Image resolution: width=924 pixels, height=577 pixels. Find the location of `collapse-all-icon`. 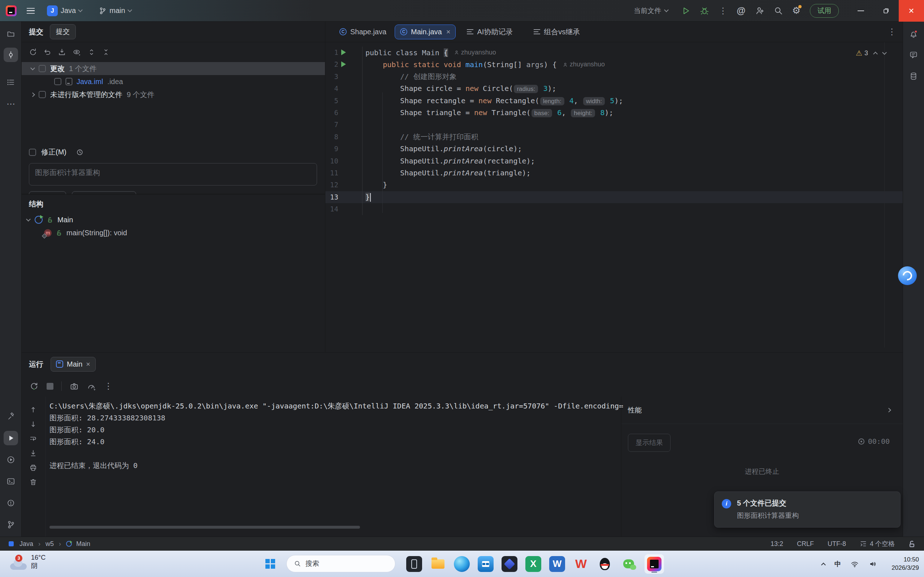

collapse-all-icon is located at coordinates (106, 52).